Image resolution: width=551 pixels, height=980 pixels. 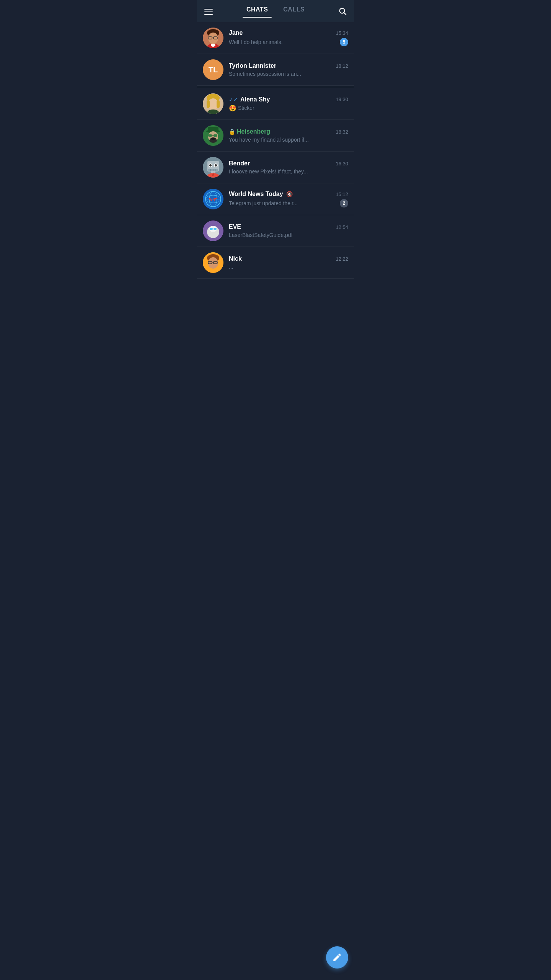 I want to click on chat-item-nick: Nick 12:22 ..., so click(x=276, y=263).